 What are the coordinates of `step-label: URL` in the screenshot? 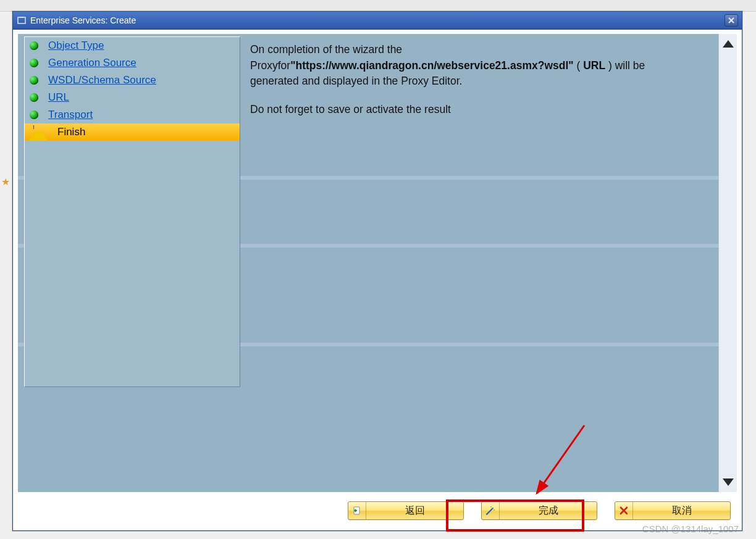 It's located at (59, 98).